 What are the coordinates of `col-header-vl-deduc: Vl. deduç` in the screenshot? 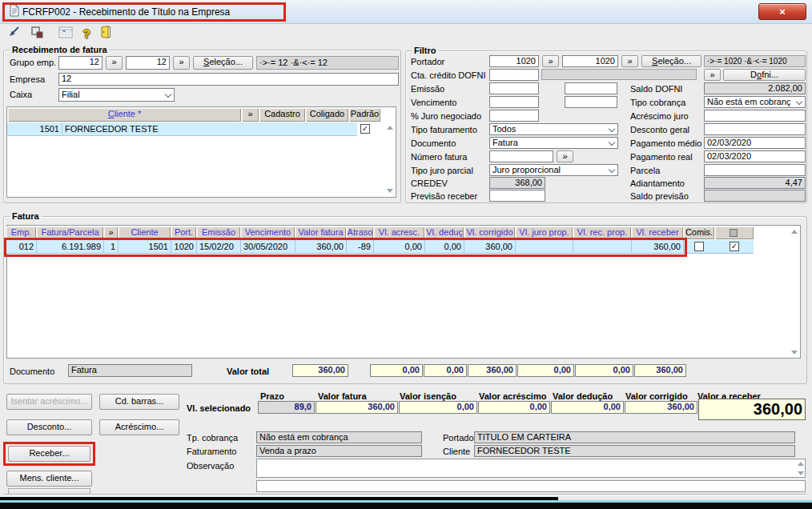 It's located at (444, 233).